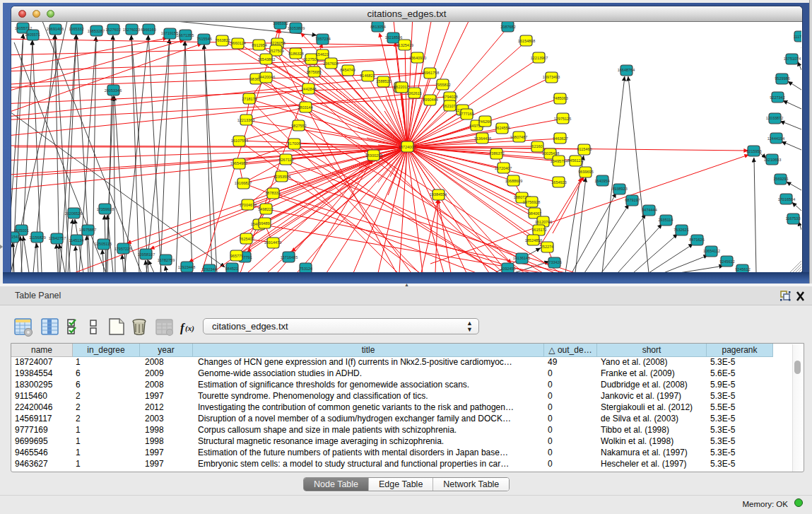 The image size is (812, 514). I want to click on svg-text: 9463627, so click(560, 139).